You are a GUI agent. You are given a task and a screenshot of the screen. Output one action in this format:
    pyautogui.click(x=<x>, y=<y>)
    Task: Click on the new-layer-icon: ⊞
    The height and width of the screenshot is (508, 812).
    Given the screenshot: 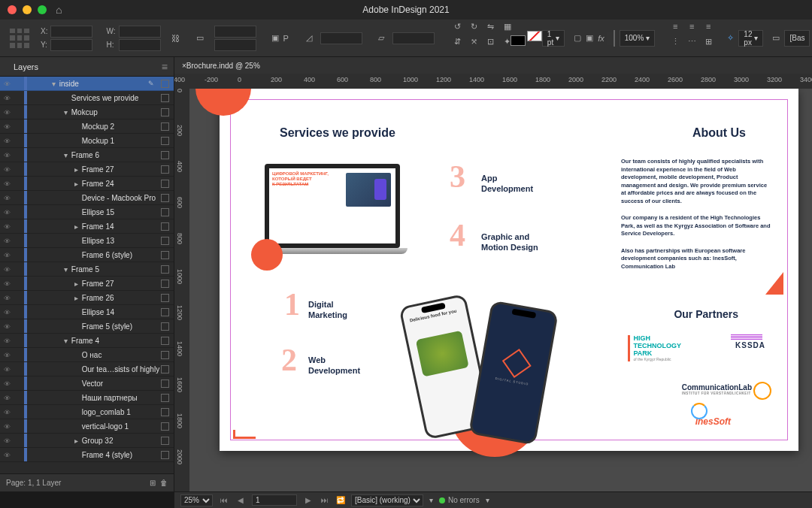 What is the action you would take?
    pyautogui.click(x=153, y=482)
    